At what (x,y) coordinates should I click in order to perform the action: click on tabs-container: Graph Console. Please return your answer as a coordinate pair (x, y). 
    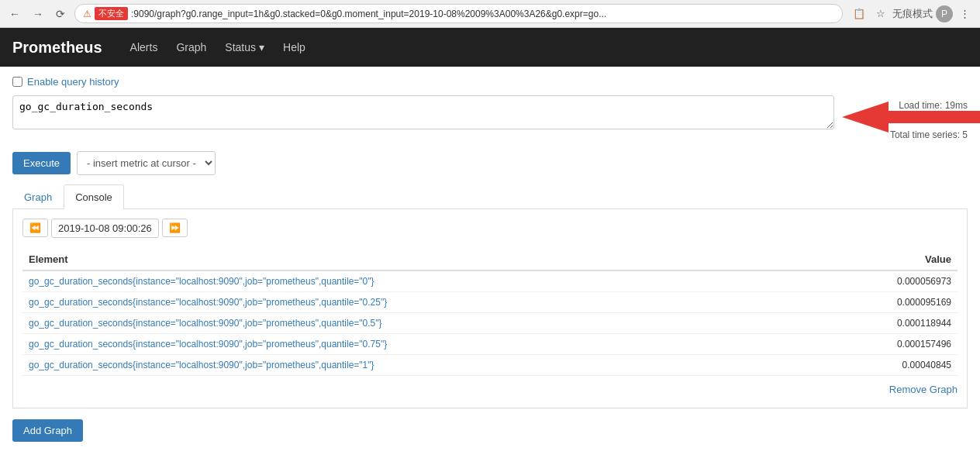
    Looking at the image, I should click on (490, 197).